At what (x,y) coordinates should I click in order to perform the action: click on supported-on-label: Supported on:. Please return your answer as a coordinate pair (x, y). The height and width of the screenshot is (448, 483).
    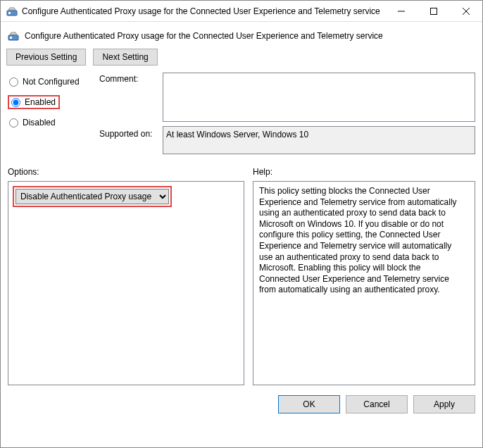
    Looking at the image, I should click on (131, 130).